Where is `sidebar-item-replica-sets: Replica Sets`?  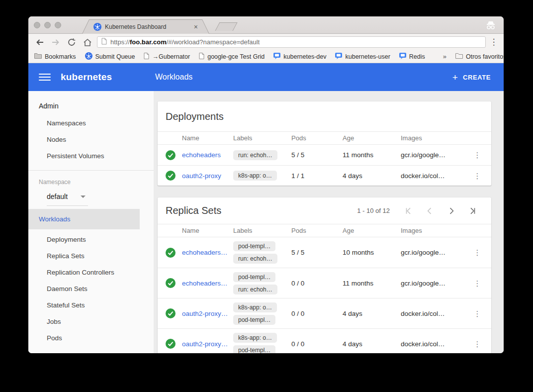 sidebar-item-replica-sets: Replica Sets is located at coordinates (91, 256).